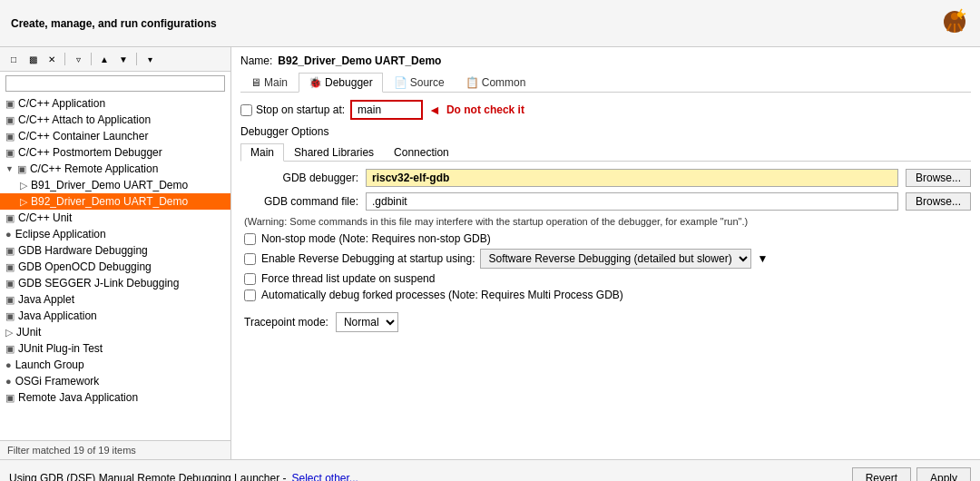  I want to click on b92-icon: ▷, so click(24, 201).